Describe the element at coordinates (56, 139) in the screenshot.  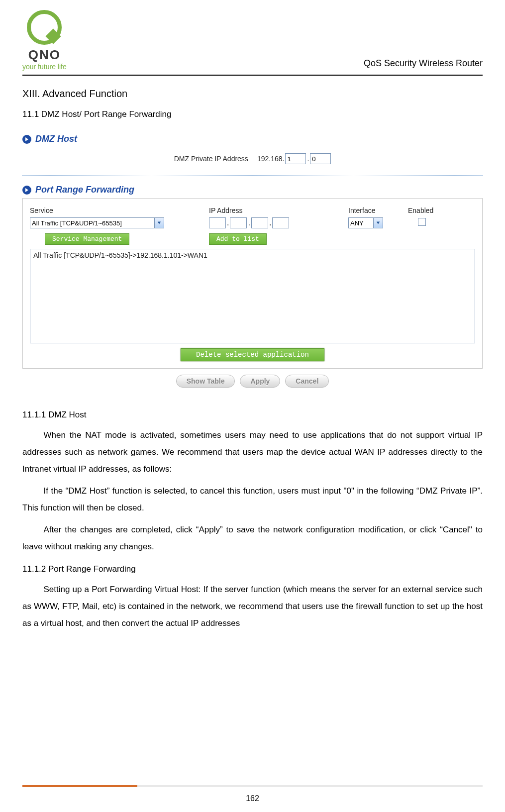
I see `dmz-panel-title: DMZ Host` at that location.